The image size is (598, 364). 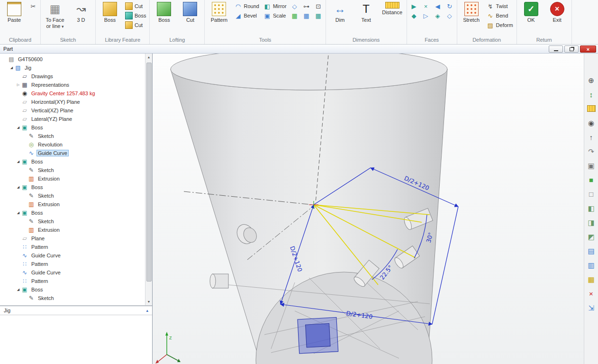 I want to click on pin-button: ⊕, so click(x=591, y=80).